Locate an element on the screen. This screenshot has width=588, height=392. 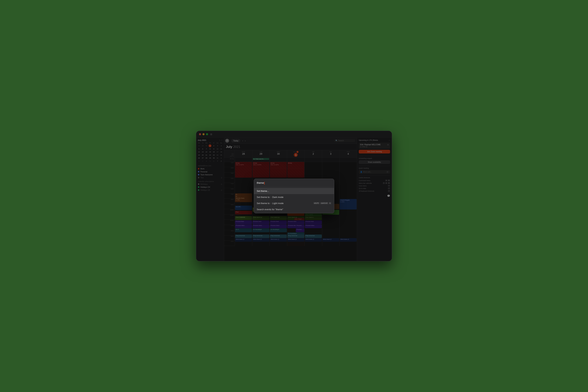
cp-light-value: Light mode is located at coordinates (278, 203).